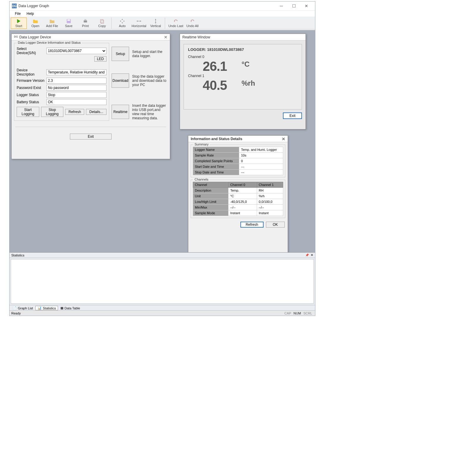  Describe the element at coordinates (85, 23) in the screenshot. I see `tb-print: Print` at that location.